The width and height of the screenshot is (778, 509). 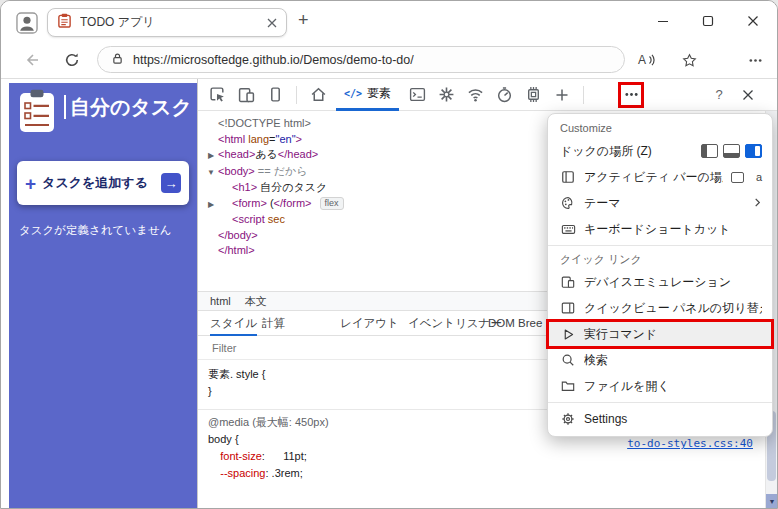 What do you see at coordinates (732, 151) in the screenshot?
I see `dock-bottom-icon` at bounding box center [732, 151].